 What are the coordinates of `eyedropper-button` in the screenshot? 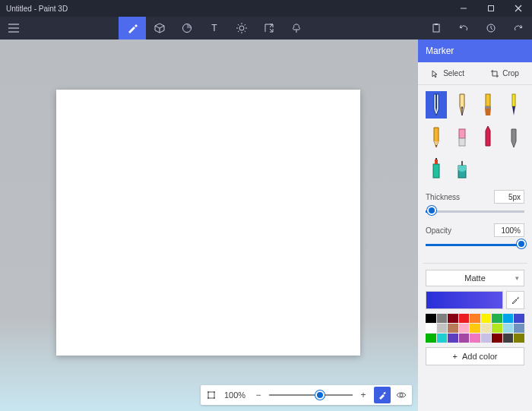 It's located at (515, 300).